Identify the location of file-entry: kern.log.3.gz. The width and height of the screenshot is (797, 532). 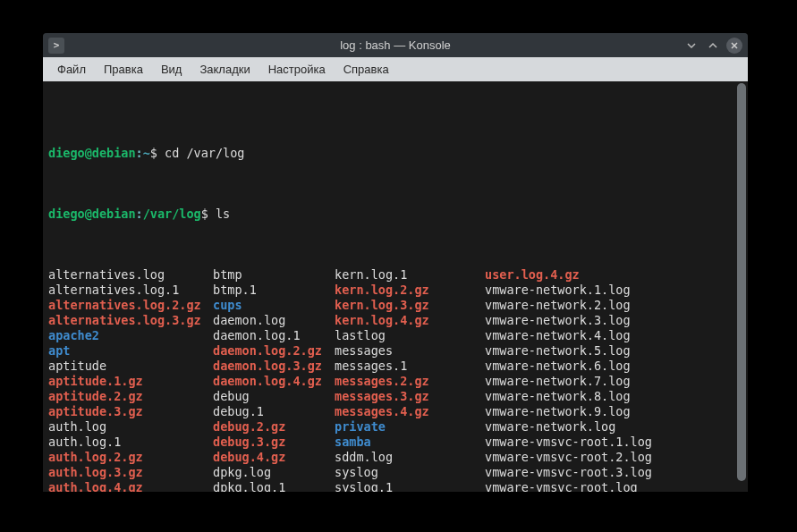
(410, 306).